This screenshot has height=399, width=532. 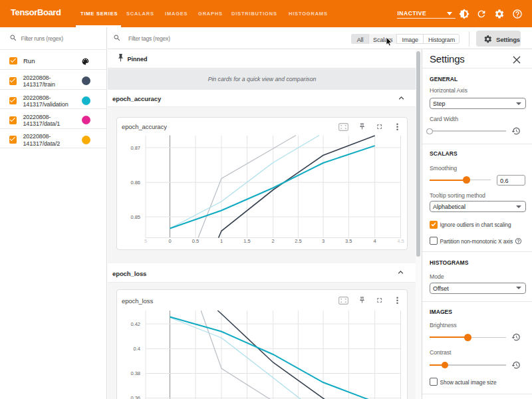 What do you see at coordinates (136, 217) in the screenshot?
I see `svg-text: 0.85` at bounding box center [136, 217].